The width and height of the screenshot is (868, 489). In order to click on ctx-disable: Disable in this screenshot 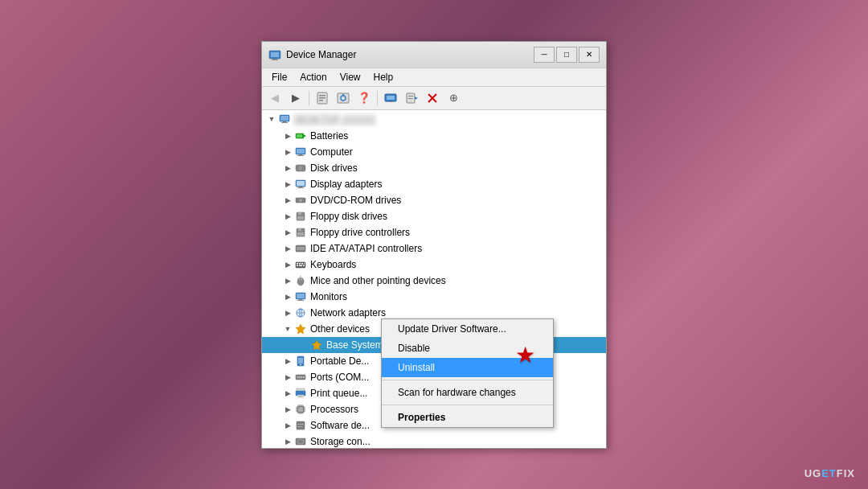, I will do `click(468, 348)`.